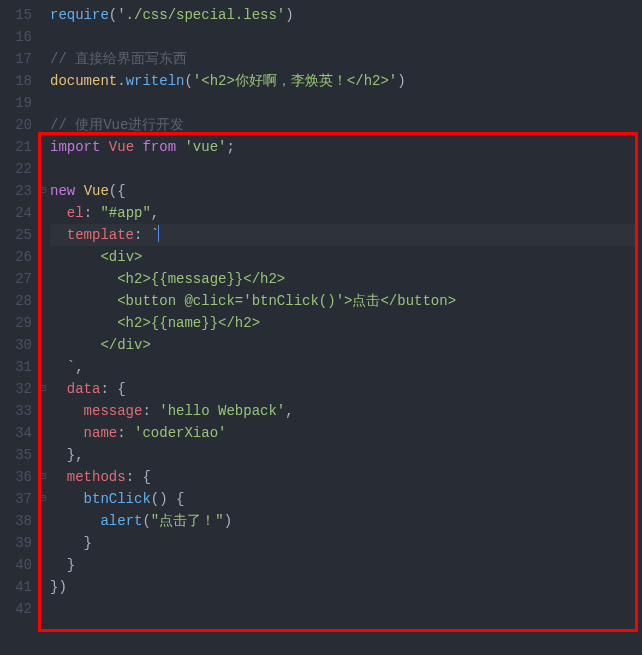 The width and height of the screenshot is (642, 655). What do you see at coordinates (16, 455) in the screenshot?
I see `line-number: 35` at bounding box center [16, 455].